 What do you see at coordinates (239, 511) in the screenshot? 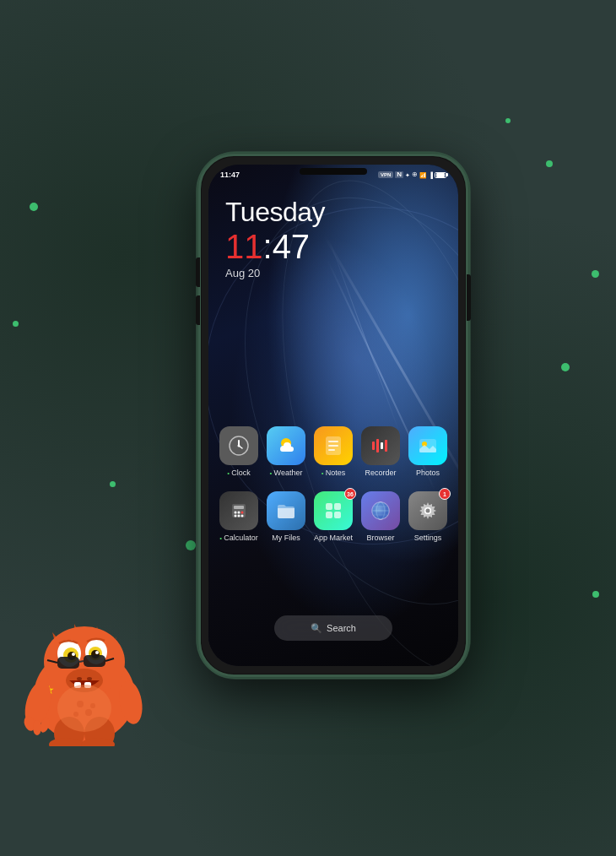
I see `calculator-icon` at bounding box center [239, 511].